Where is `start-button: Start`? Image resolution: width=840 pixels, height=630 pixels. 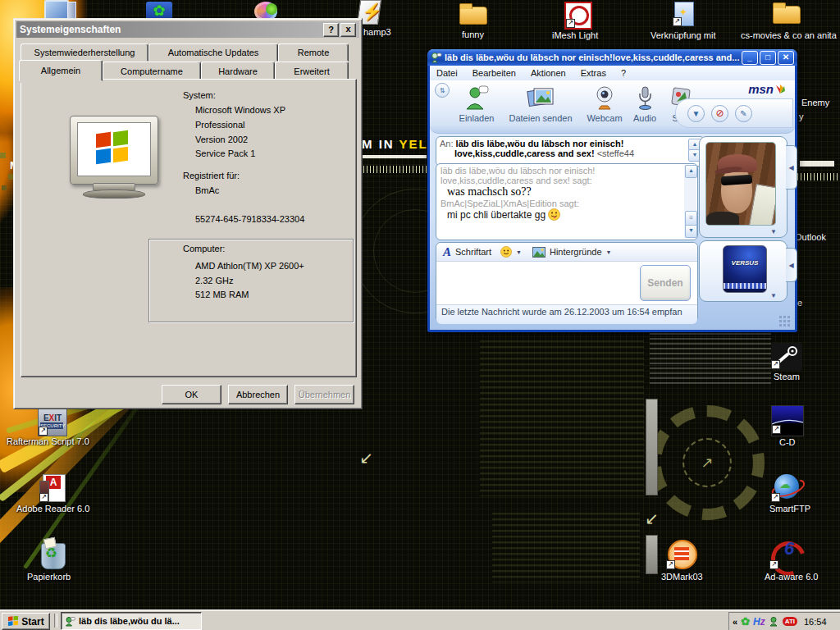 start-button: Start is located at coordinates (26, 622).